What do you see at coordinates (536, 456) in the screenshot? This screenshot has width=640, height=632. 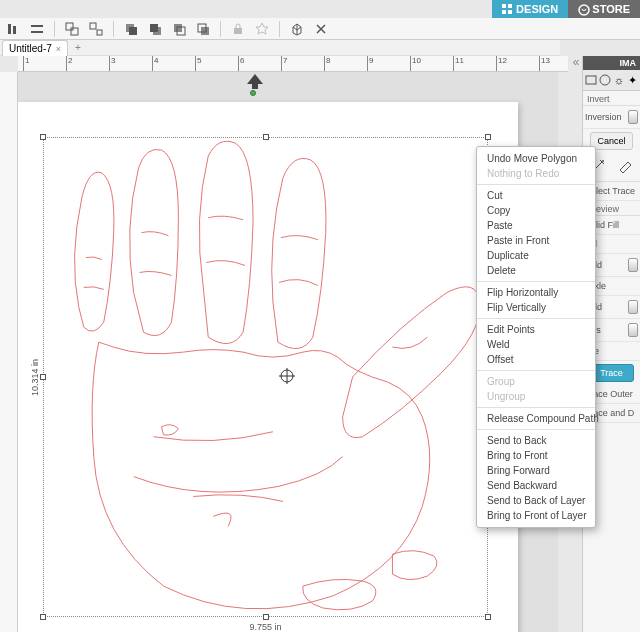 I see `cm-bring-front: Bring to Front` at bounding box center [536, 456].